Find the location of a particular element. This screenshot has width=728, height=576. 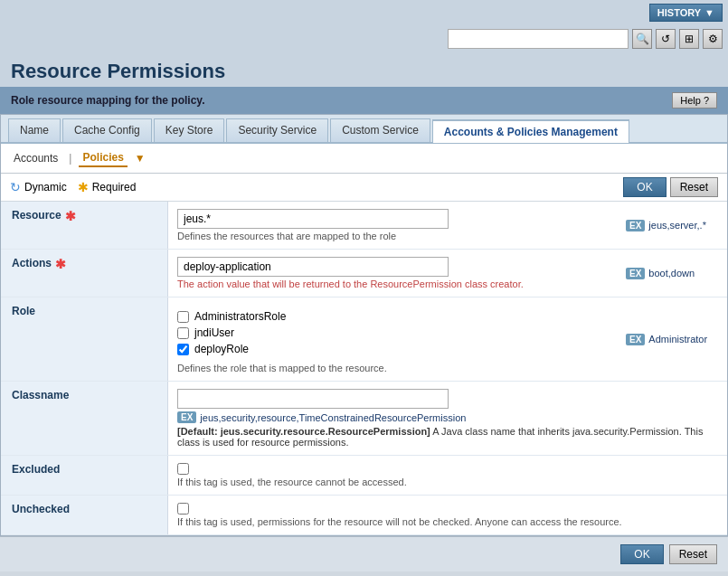

classname-row: Classname EX jeus,security,resource,Time… is located at coordinates (364, 419).